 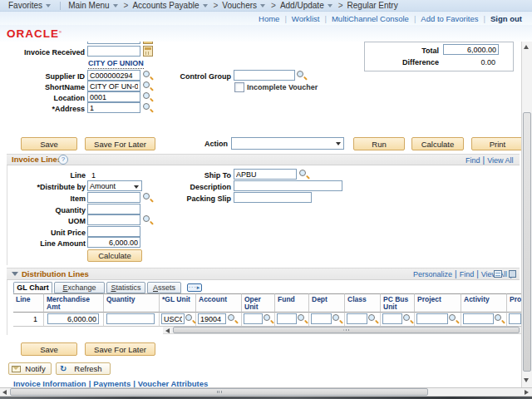 What do you see at coordinates (60, 6) in the screenshot?
I see `breadcrumb-divider` at bounding box center [60, 6].